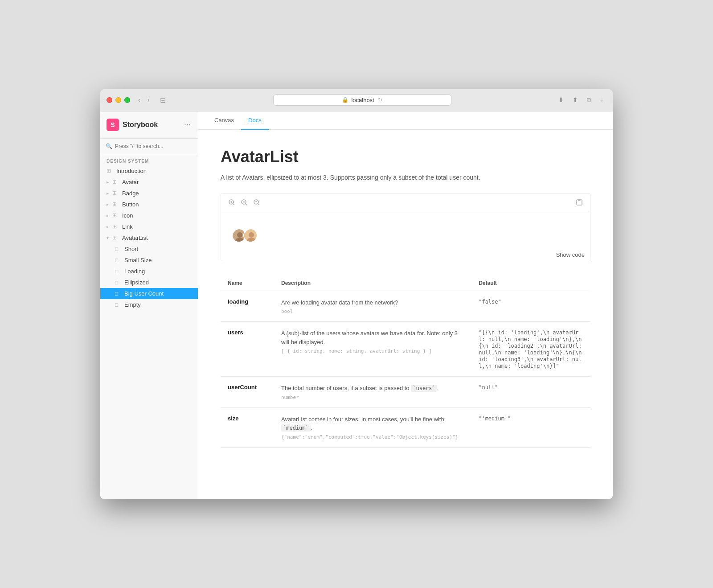 The width and height of the screenshot is (713, 588). Describe the element at coordinates (373, 398) in the screenshot. I see `prop-type: number` at that location.